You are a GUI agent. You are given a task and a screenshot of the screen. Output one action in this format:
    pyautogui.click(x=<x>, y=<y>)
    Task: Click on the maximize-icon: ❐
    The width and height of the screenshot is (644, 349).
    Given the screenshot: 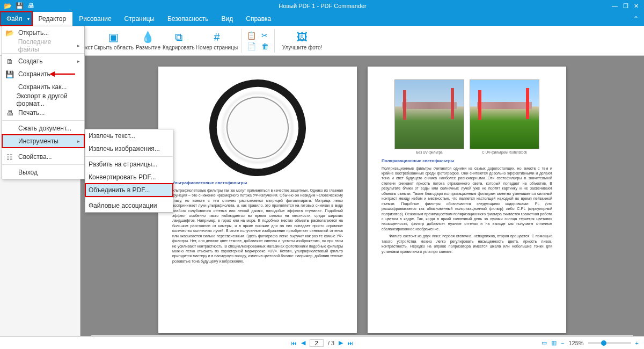 What is the action you would take?
    pyautogui.click(x=626, y=6)
    